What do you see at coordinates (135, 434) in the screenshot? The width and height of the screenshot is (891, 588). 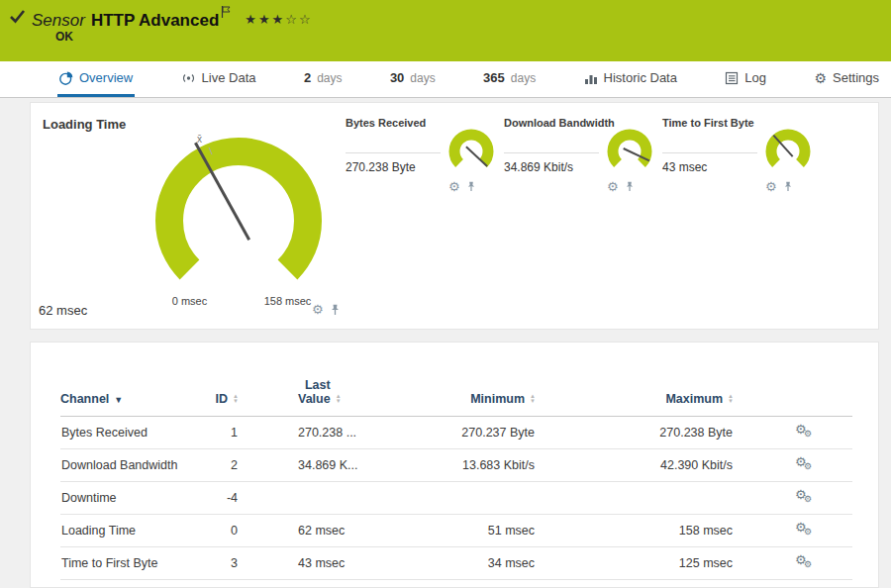 I see `channel-name-cell: Bytes Received` at bounding box center [135, 434].